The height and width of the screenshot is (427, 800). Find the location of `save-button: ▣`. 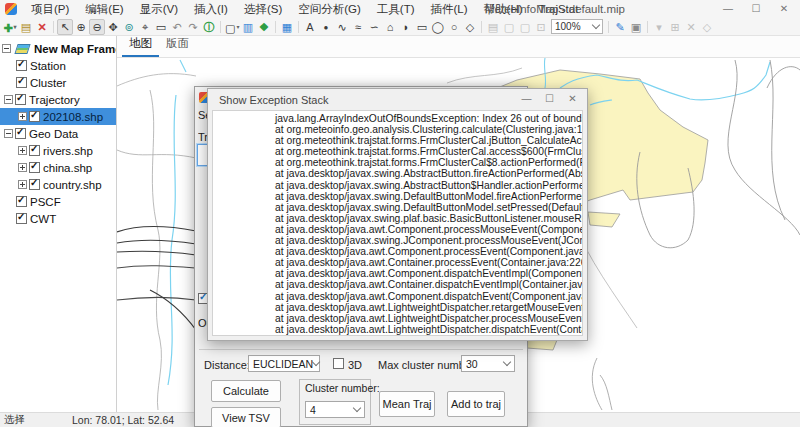

save-button: ▣ is located at coordinates (636, 27).